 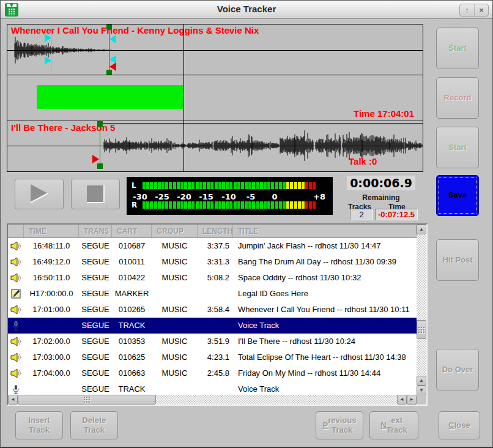 What do you see at coordinates (481, 10) in the screenshot?
I see `close-window-button: ×` at bounding box center [481, 10].